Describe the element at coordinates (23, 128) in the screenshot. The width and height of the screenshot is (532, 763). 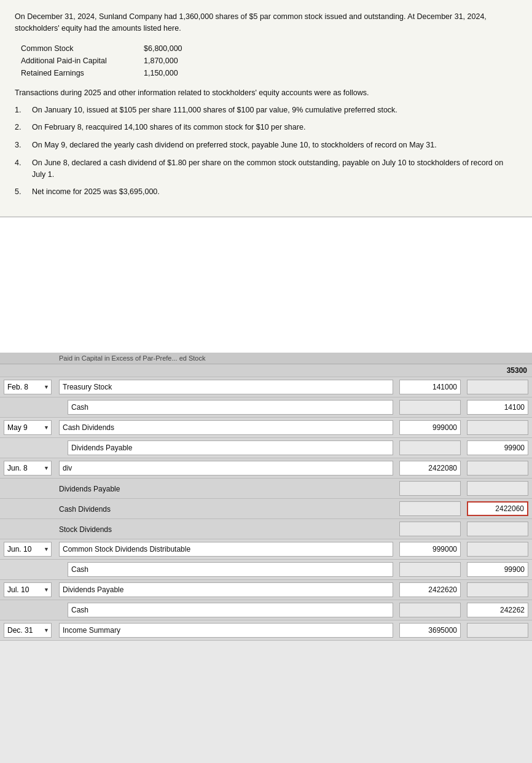
I see `tx-num-2: 2.` at that location.